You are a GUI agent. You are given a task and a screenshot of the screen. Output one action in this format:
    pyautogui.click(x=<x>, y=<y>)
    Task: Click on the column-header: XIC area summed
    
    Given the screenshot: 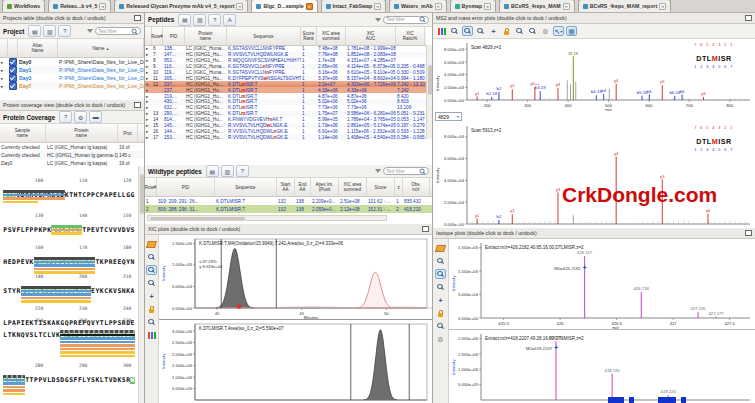 What is the action you would take?
    pyautogui.click(x=353, y=187)
    